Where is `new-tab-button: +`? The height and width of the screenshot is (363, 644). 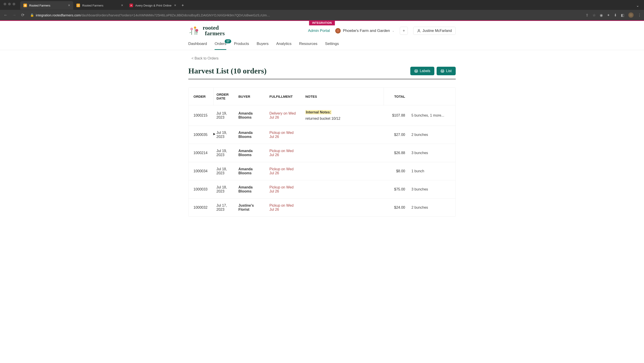 new-tab-button: + is located at coordinates (183, 6).